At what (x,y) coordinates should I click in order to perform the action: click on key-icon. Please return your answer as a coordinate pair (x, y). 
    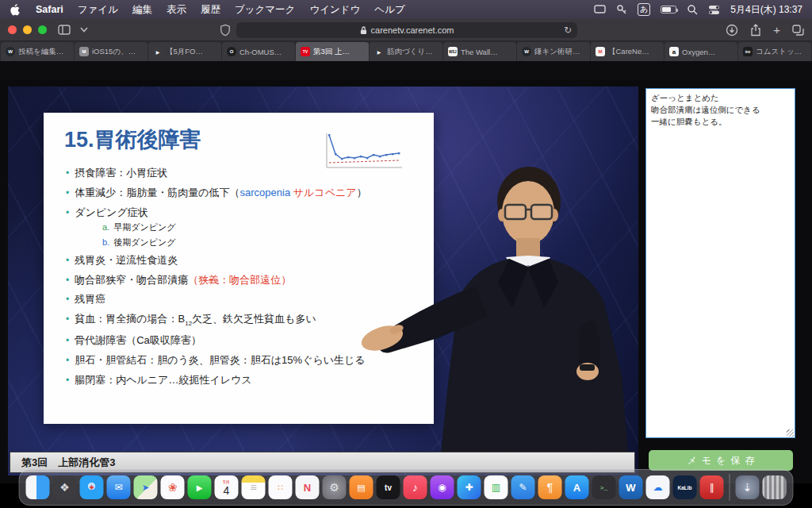
    Looking at the image, I should click on (622, 10).